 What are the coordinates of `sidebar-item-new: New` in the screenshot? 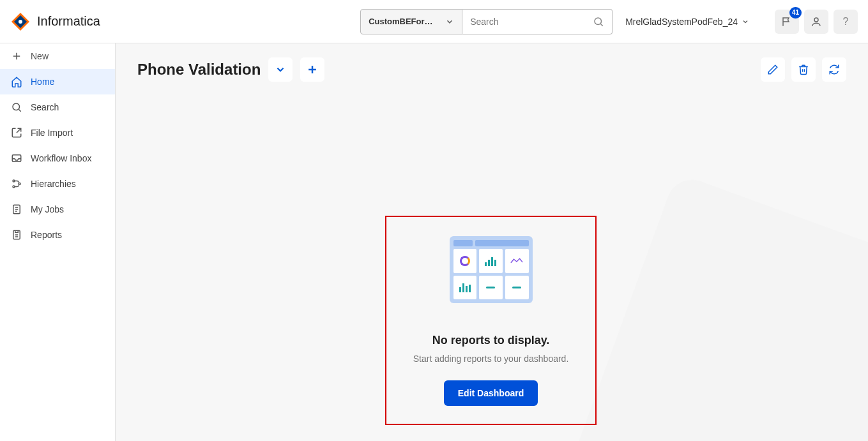 It's located at (57, 56).